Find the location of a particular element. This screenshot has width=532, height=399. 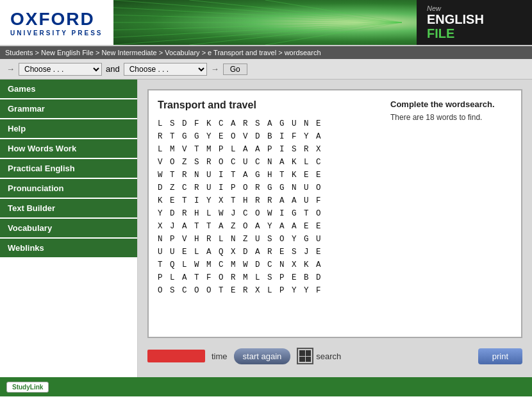

grid-row-13: O S C O O T E R X L P Y Y F is located at coordinates (269, 291).